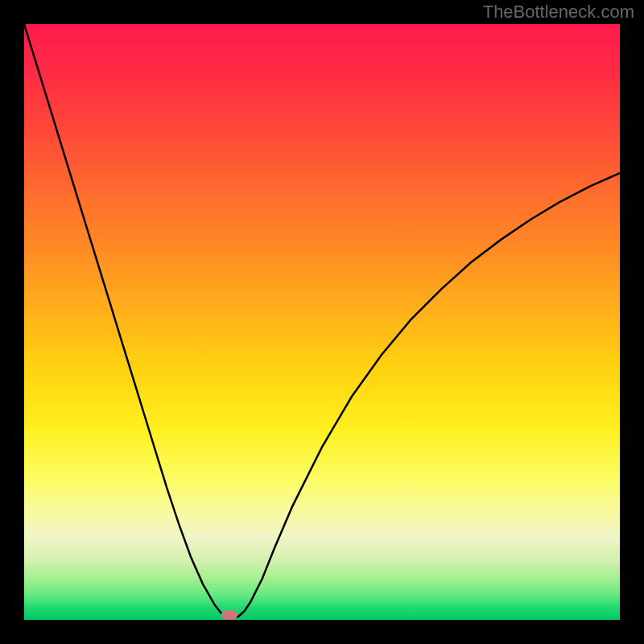 Image resolution: width=644 pixels, height=644 pixels. Describe the element at coordinates (559, 12) in the screenshot. I see `watermark-text: TheBottleneck.com` at that location.